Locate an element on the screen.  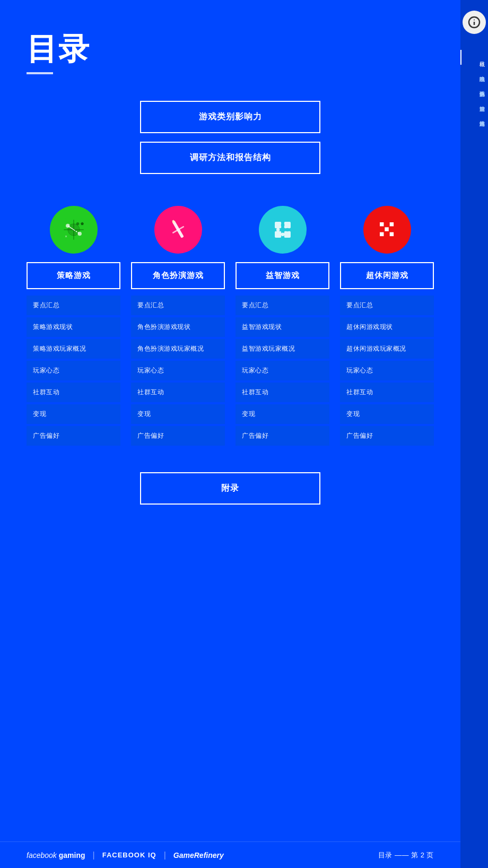
game-category-influence-button: 游戏类别影响力 is located at coordinates (230, 117).